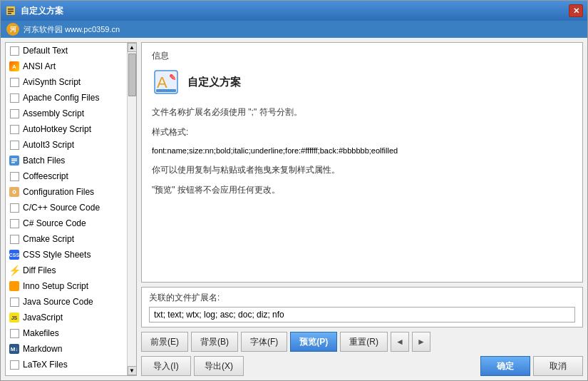 The height and width of the screenshot is (381, 588). What do you see at coordinates (66, 223) in the screenshot?
I see `list-item-csharp: C# Source Code` at bounding box center [66, 223].